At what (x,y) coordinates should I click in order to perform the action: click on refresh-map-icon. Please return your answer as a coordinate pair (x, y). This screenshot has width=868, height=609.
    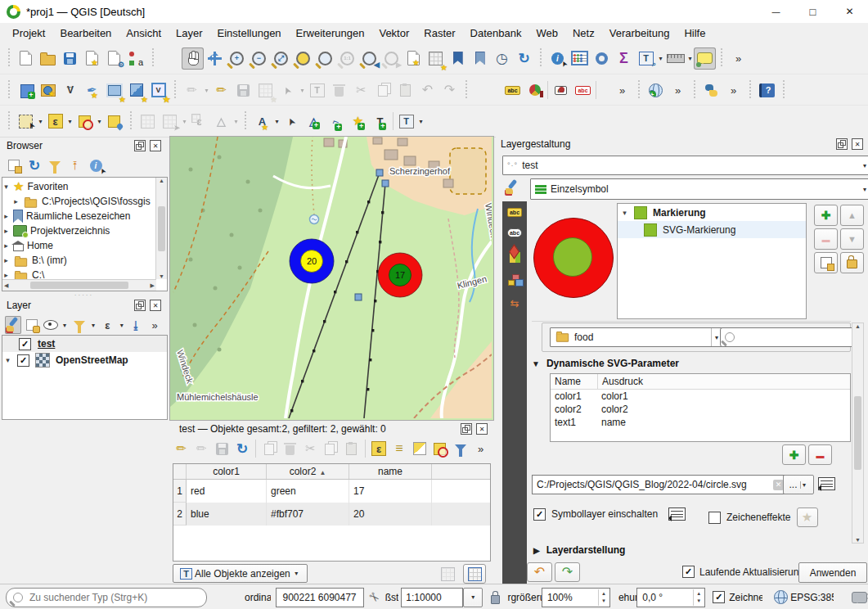
    Looking at the image, I should click on (524, 59).